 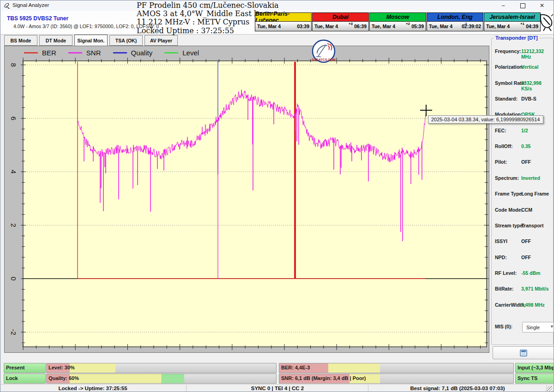 I want to click on tp-row-label: Standard:, so click(x=506, y=99).